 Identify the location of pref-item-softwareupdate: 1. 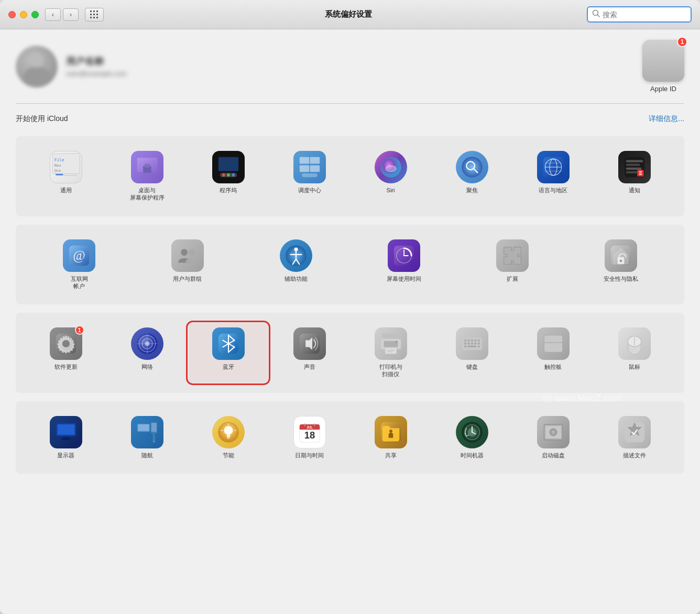
(66, 353).